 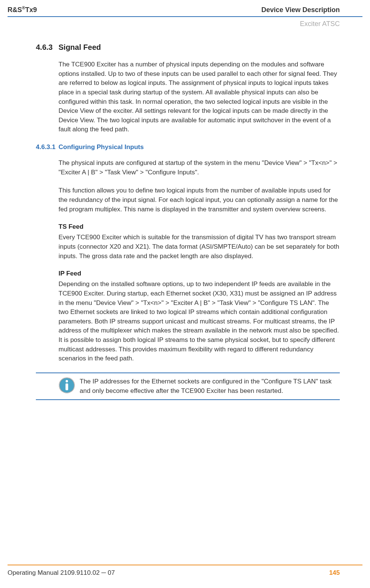 I want to click on footer-divider, so click(x=185, y=565).